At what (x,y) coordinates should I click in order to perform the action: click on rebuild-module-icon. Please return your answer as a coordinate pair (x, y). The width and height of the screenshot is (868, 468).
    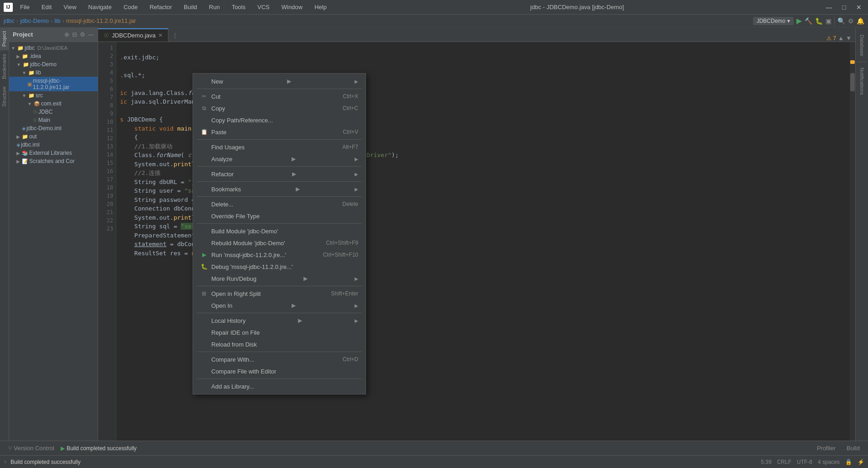
    Looking at the image, I should click on (204, 243).